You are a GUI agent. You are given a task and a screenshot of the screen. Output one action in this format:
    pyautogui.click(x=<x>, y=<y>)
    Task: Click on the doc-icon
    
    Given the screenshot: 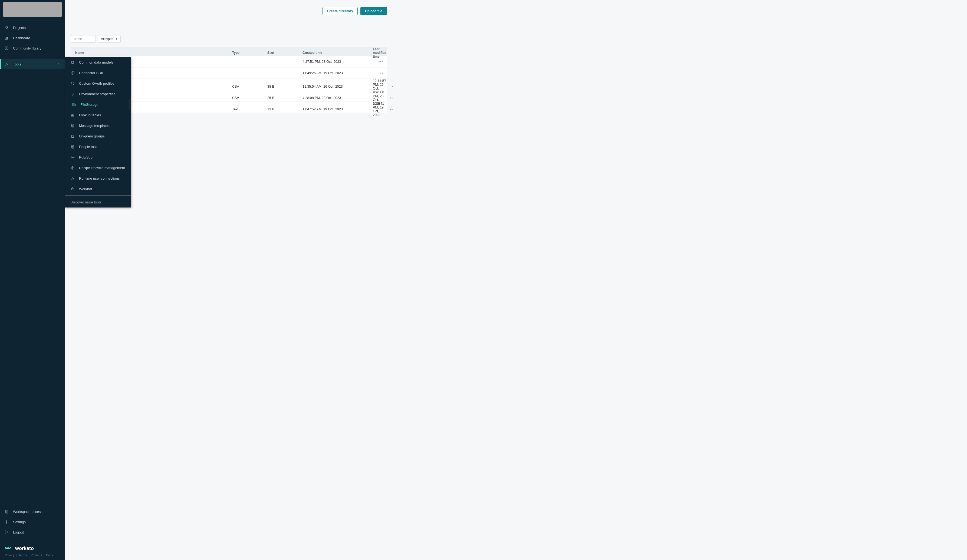 What is the action you would take?
    pyautogui.click(x=73, y=126)
    